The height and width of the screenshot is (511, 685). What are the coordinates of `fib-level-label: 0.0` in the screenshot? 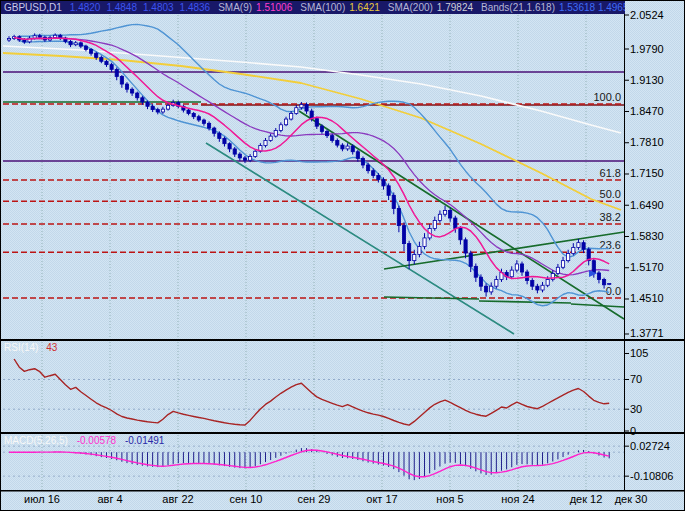 It's located at (614, 291).